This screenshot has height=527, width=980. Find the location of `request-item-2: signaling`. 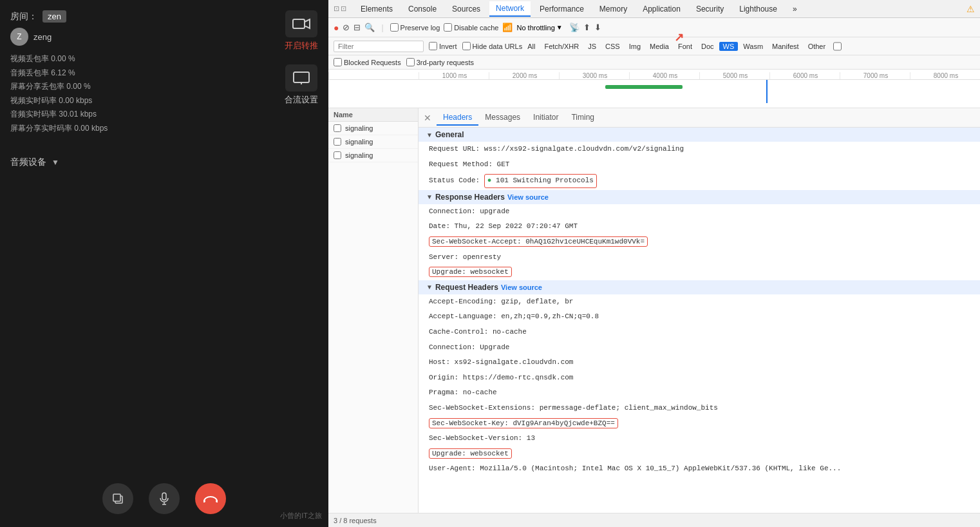

request-item-2: signaling is located at coordinates (373, 156).